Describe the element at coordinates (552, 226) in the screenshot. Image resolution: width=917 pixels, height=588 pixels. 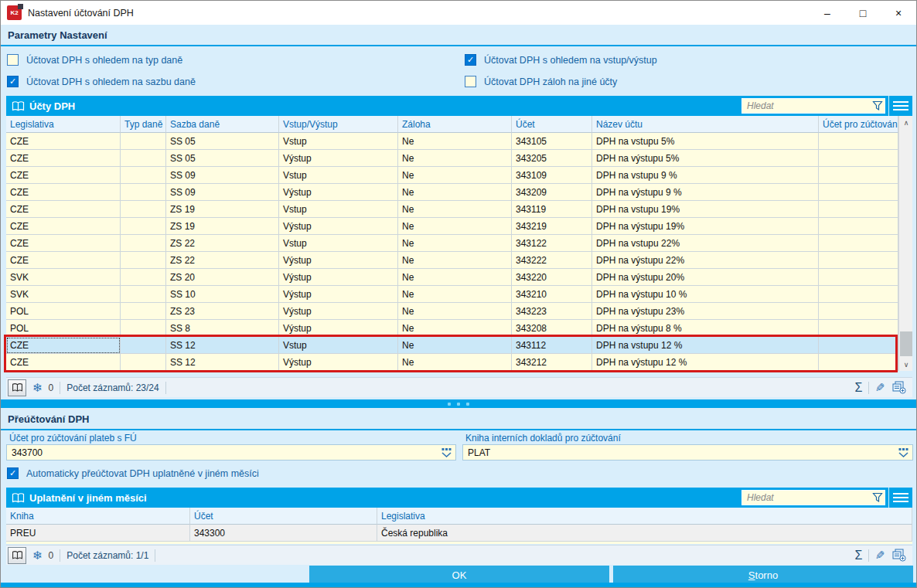
I see `table-cell: 343219` at that location.